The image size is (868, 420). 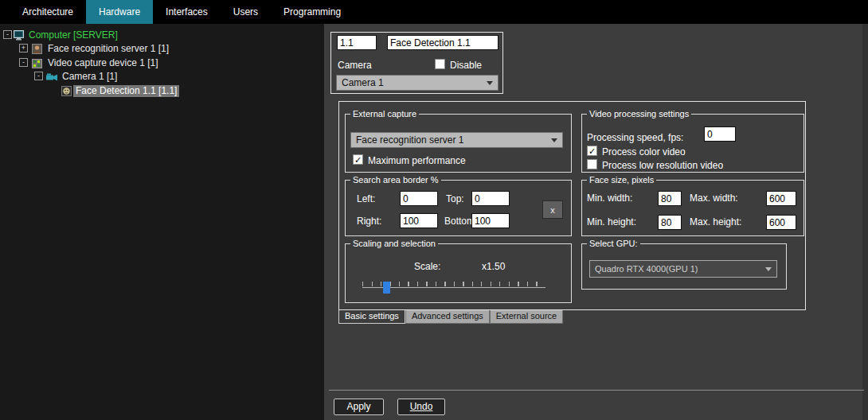 What do you see at coordinates (89, 76) in the screenshot?
I see `tree-item-label: Camera 1 [1]` at bounding box center [89, 76].